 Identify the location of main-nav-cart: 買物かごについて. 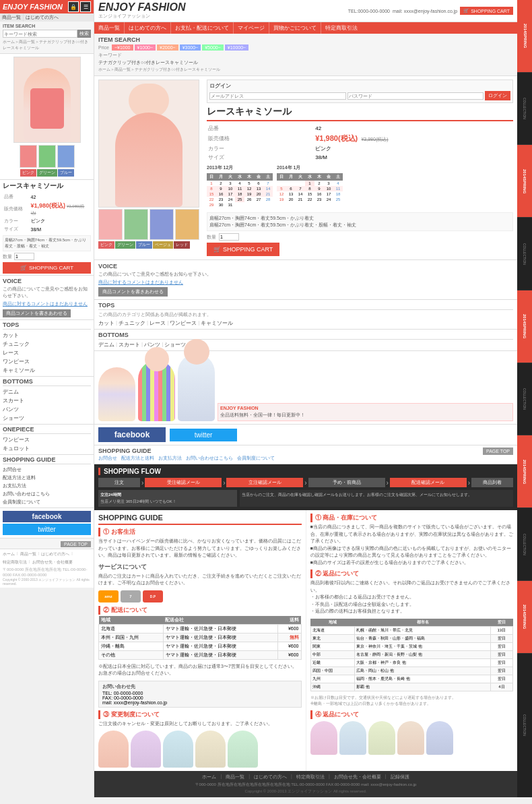
(295, 28).